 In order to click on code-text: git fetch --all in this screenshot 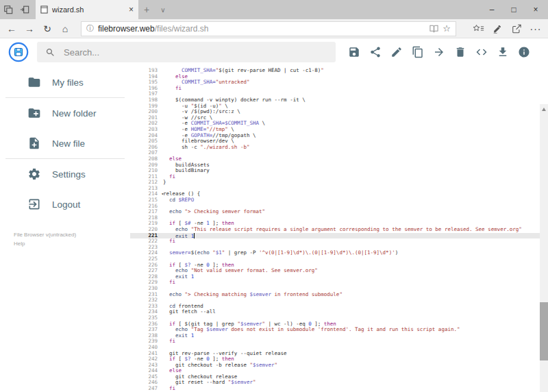, I will do `click(188, 313)`.